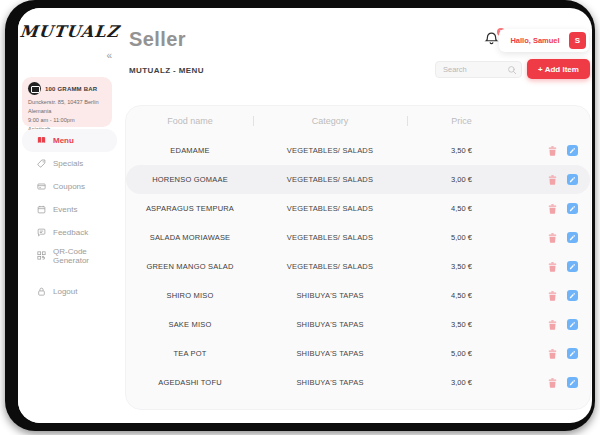 This screenshot has height=435, width=600. I want to click on food-name-cell: GREEN MANGO SALAD, so click(190, 266).